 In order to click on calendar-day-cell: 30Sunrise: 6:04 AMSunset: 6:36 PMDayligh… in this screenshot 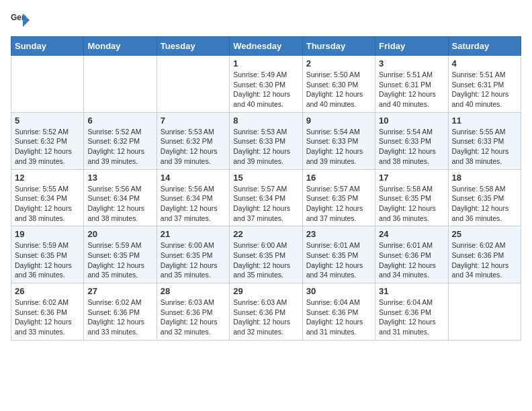, I will do `click(339, 312)`.